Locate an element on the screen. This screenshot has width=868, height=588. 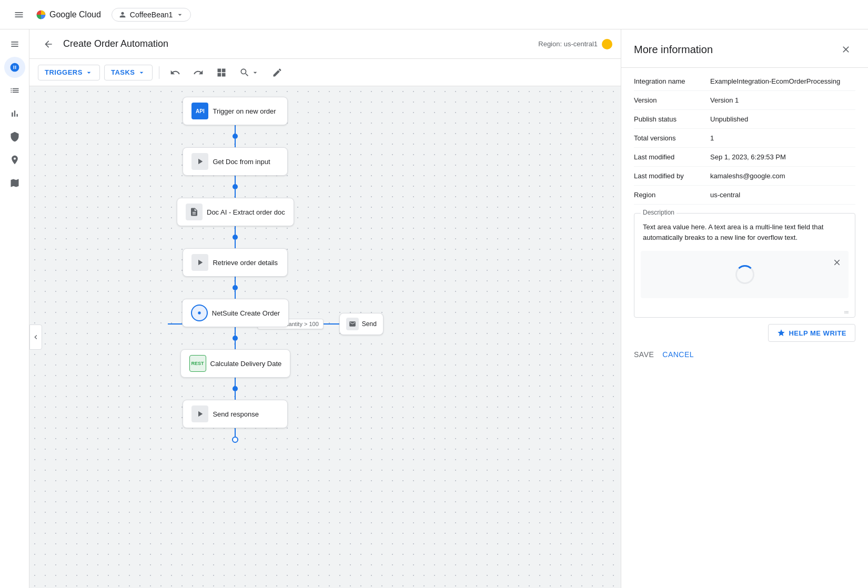
info-label-publish: Publish status is located at coordinates (672, 119).